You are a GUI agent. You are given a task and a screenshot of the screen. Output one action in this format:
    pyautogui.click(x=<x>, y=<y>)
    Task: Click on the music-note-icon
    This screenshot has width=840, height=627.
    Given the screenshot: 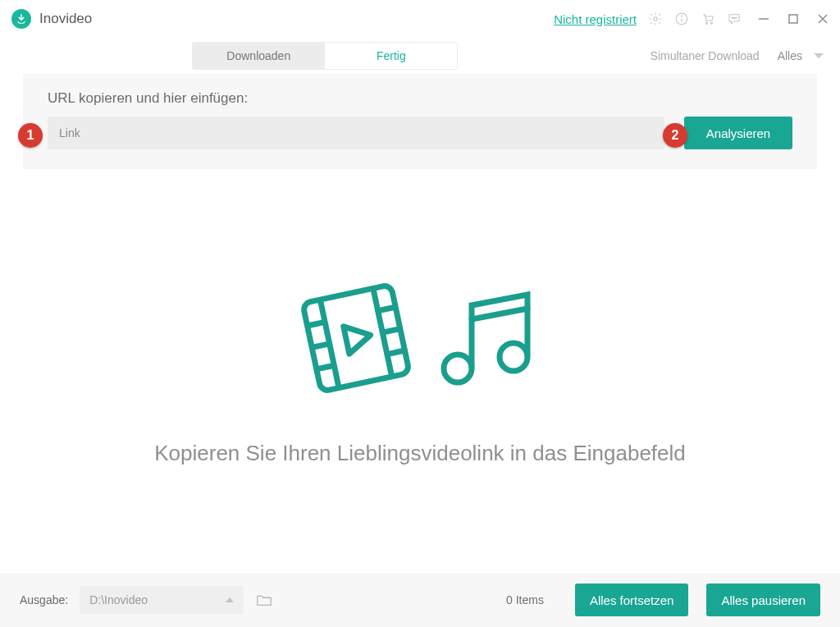 What is the action you would take?
    pyautogui.click(x=488, y=338)
    